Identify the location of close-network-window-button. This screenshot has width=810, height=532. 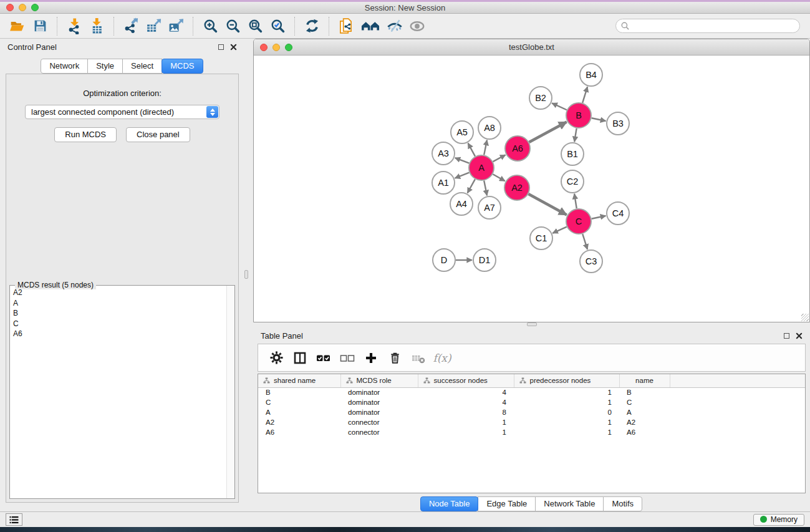
(264, 47).